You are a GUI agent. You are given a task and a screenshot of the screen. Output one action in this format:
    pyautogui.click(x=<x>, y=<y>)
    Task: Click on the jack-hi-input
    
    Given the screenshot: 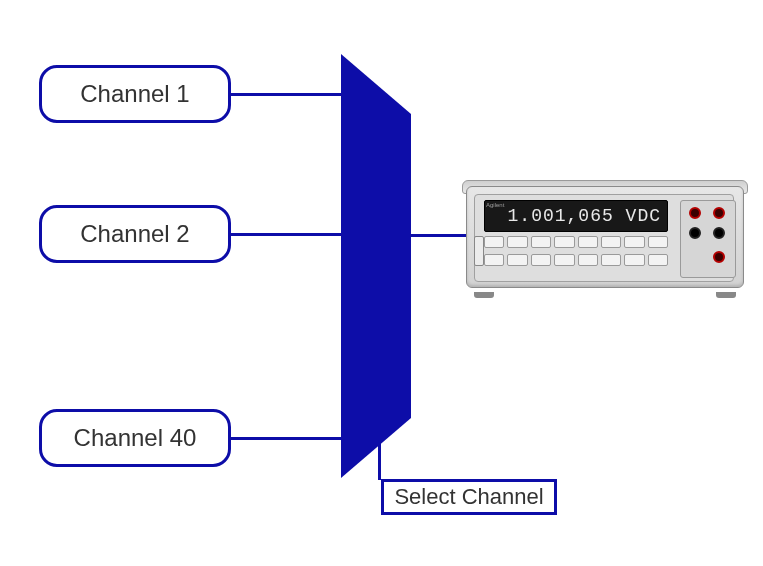 What is the action you would take?
    pyautogui.click(x=719, y=213)
    